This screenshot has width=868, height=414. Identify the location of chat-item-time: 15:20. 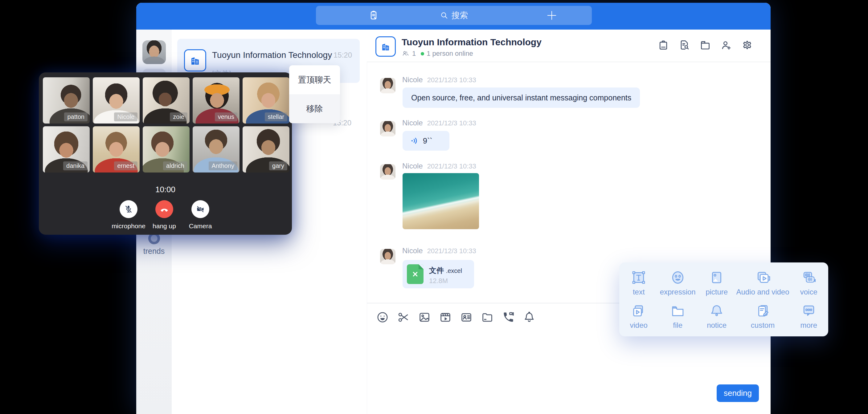
(343, 55).